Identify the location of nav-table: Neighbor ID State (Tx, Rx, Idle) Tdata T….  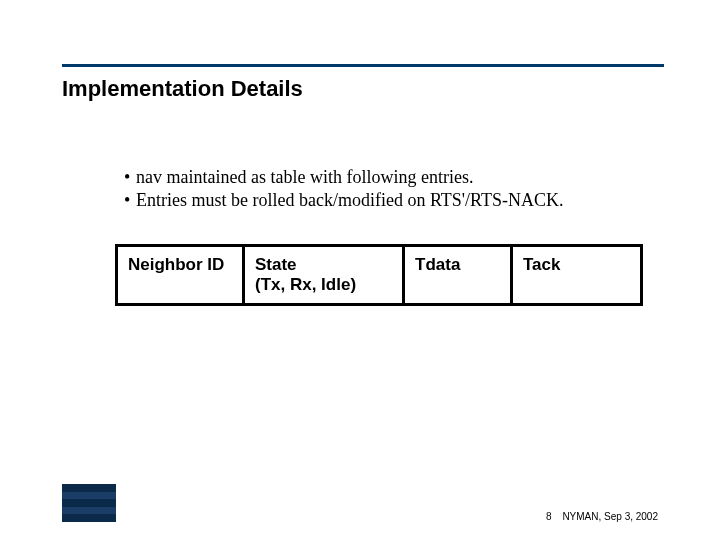
(379, 275).